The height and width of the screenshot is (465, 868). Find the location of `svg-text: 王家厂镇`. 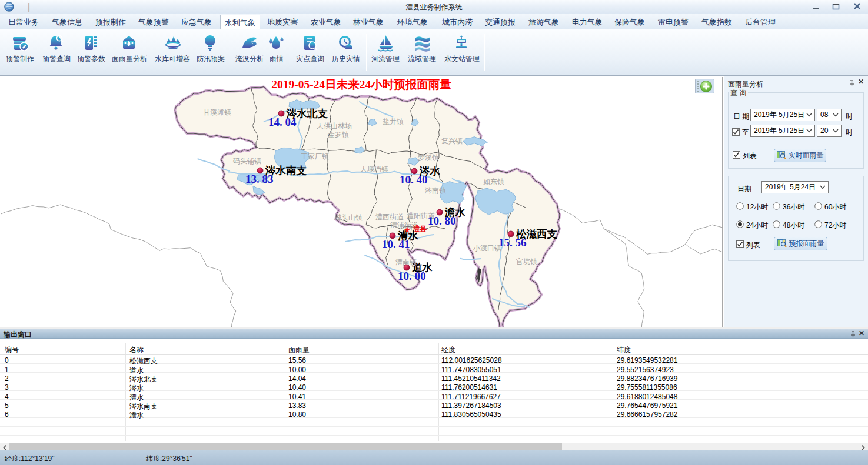

svg-text: 王家厂镇 is located at coordinates (315, 156).